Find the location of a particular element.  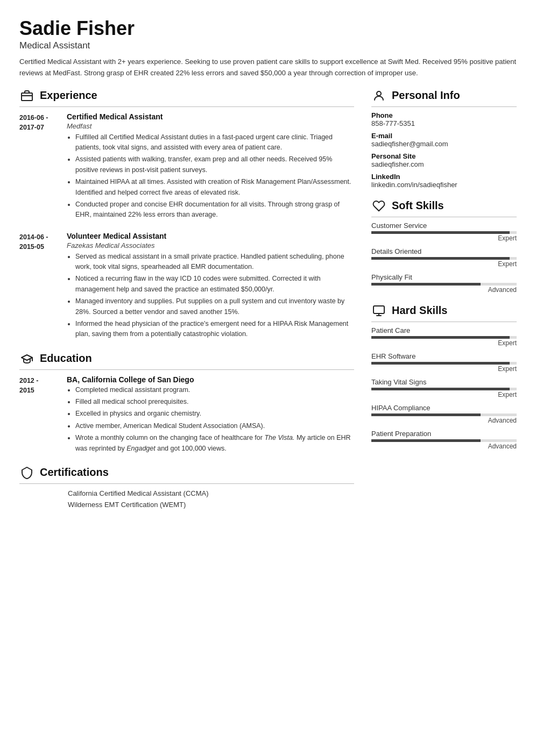

info-label-linkedin: LinkedIn is located at coordinates (444, 176).